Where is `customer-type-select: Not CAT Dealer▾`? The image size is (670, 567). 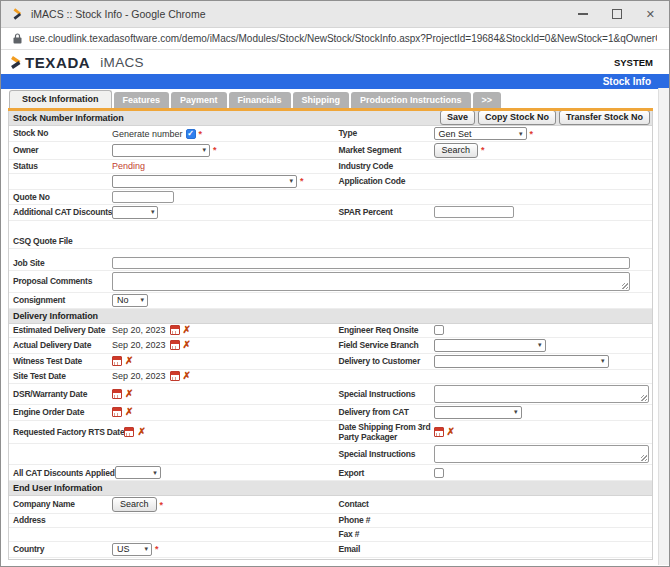
customer-type-select: Not CAT Dealer▾ is located at coordinates (158, 560).